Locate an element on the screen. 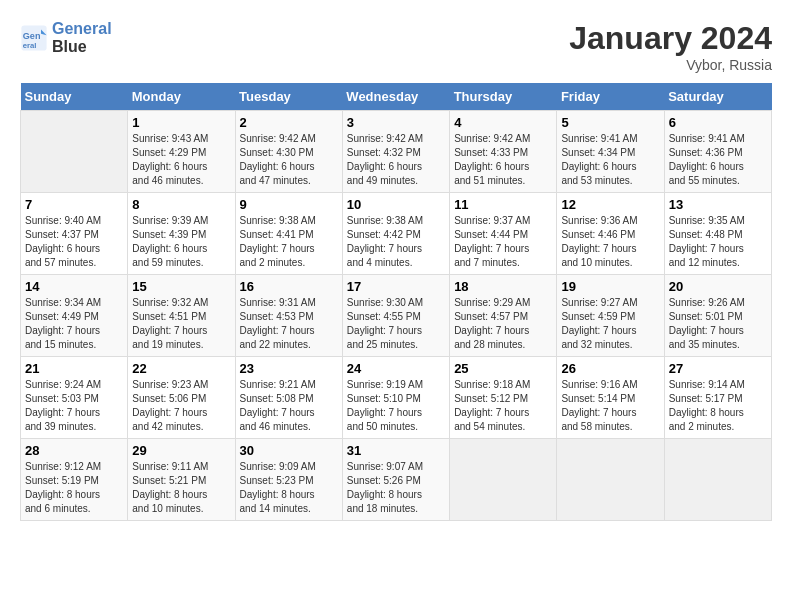 Image resolution: width=792 pixels, height=612 pixels. calendar-week-row: 7Sunrise: 9:40 AM Sunset: 4:37 PM Daylig… is located at coordinates (396, 234).